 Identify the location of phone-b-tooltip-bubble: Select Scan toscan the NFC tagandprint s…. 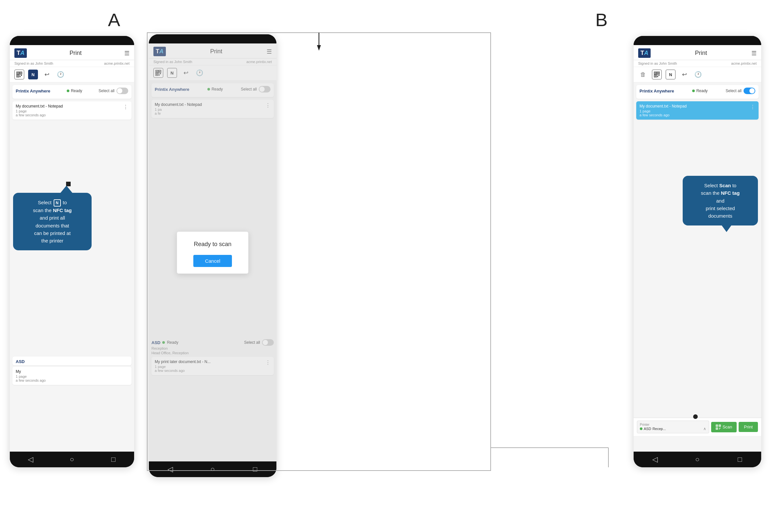
(720, 201).